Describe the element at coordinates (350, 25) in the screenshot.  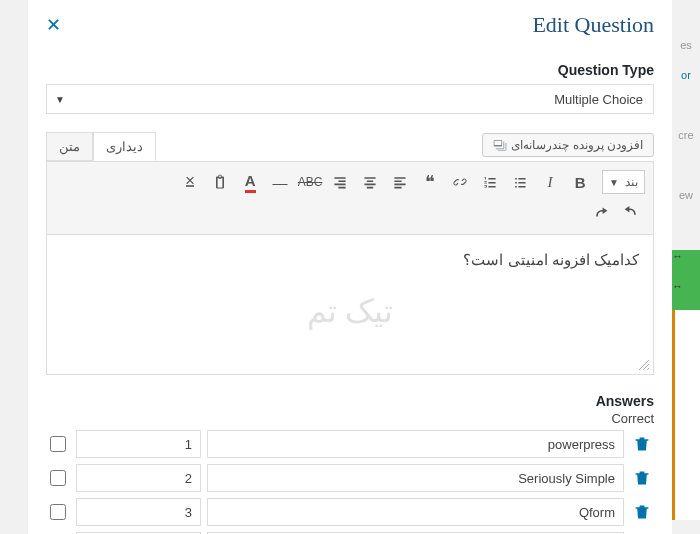
I see `modal-header: ✕ Edit Question` at that location.